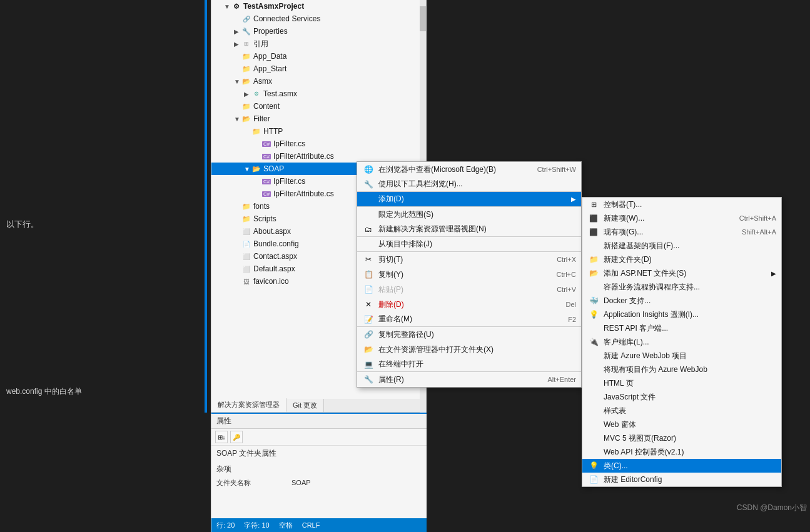  Describe the element at coordinates (249, 405) in the screenshot. I see `se-tab-solution: 解决方案资源管理器` at that location.